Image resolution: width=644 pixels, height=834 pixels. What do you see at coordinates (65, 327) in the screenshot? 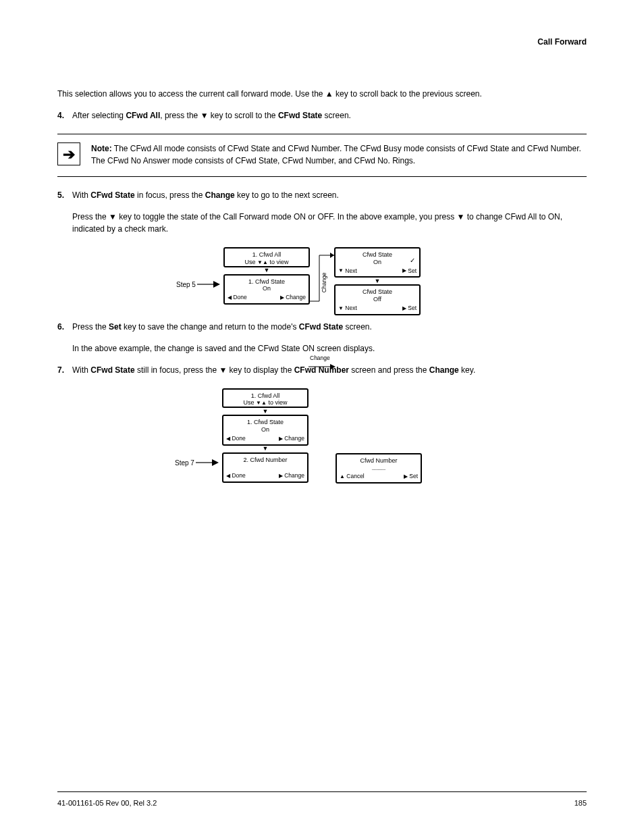
I see `step-number: 6.` at bounding box center [65, 327].